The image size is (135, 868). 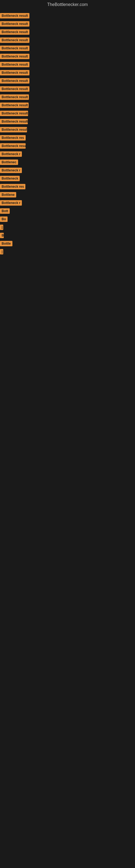 I want to click on list-item: Bottleneck, so click(x=68, y=179).